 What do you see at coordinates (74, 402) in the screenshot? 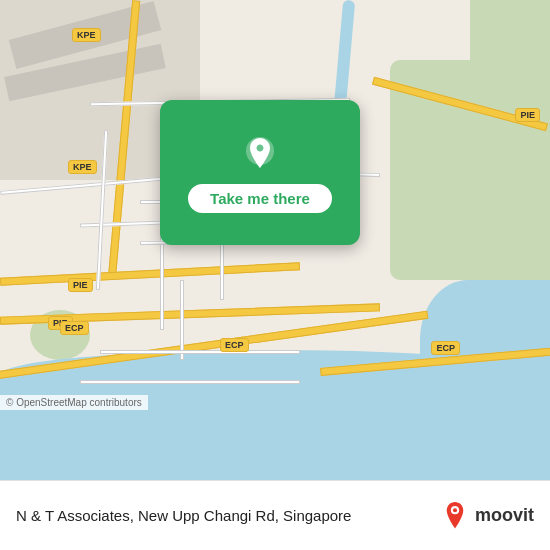
I see `copyright-bar: © OpenStreetMap contributors` at bounding box center [74, 402].